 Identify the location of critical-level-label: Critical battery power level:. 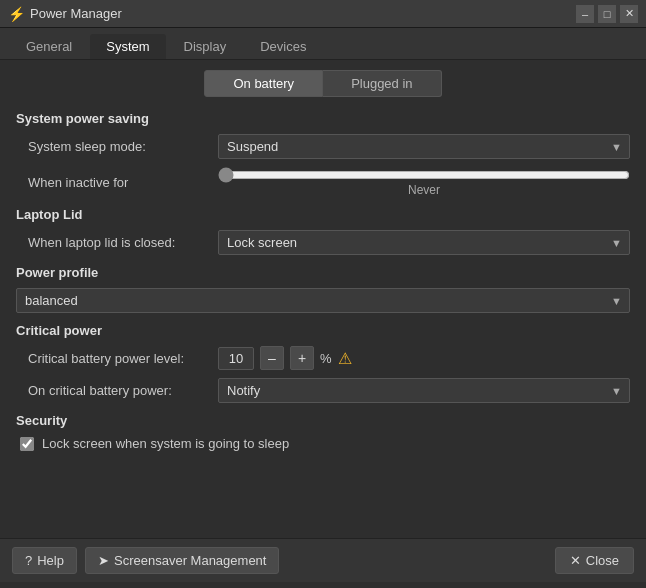
(123, 358).